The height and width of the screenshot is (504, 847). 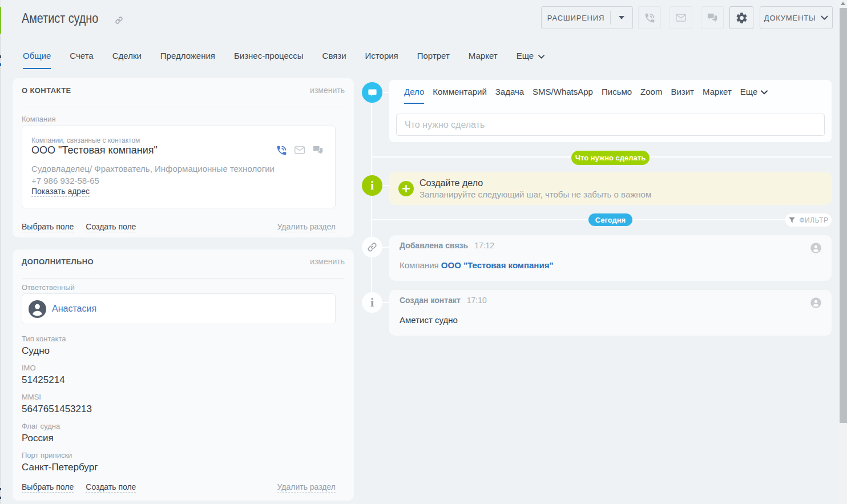 What do you see at coordinates (622, 18) in the screenshot?
I see `extensions-caret` at bounding box center [622, 18].